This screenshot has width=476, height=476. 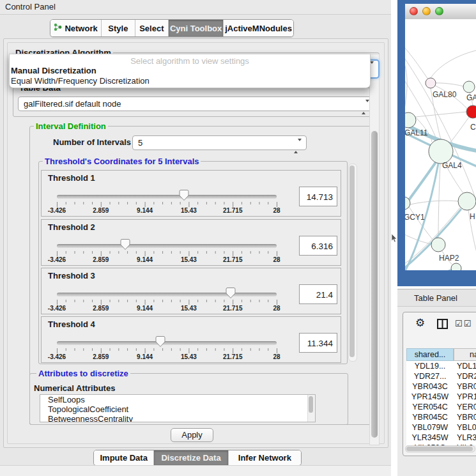 I want to click on table-horizontal-scrollbar, so click(x=440, y=449).